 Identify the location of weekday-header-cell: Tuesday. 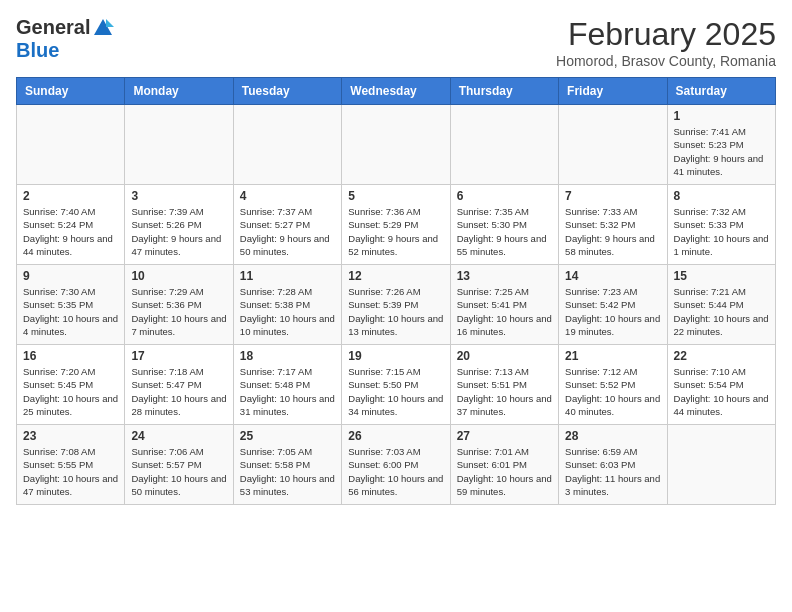
(287, 92).